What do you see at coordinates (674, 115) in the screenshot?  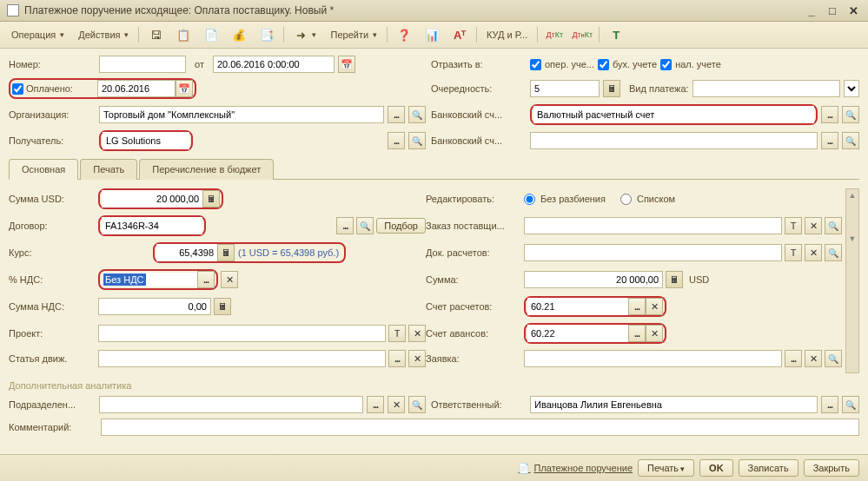 I see `bank1-input` at bounding box center [674, 115].